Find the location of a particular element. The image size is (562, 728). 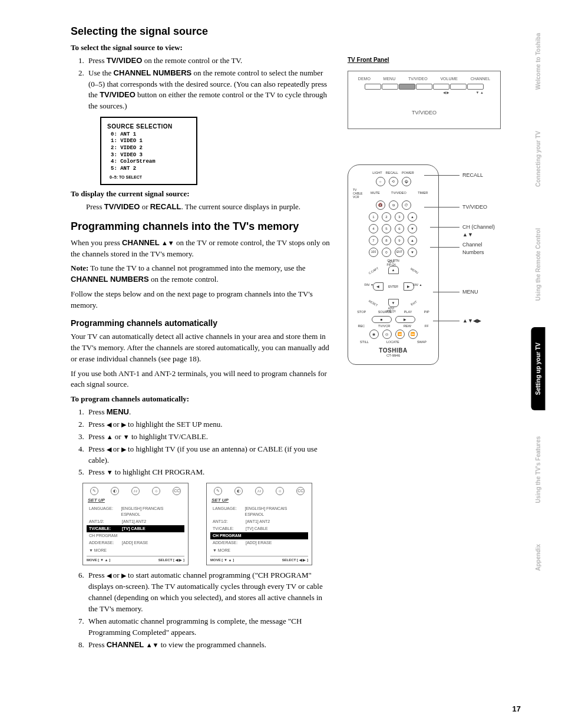

callout-tvvideo: TV/VIDEO is located at coordinates (475, 207).